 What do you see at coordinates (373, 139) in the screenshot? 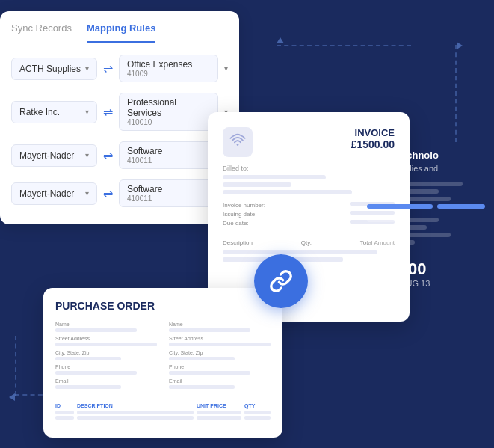
I see `invoice-header: INVOICE £1500.00` at bounding box center [373, 139].